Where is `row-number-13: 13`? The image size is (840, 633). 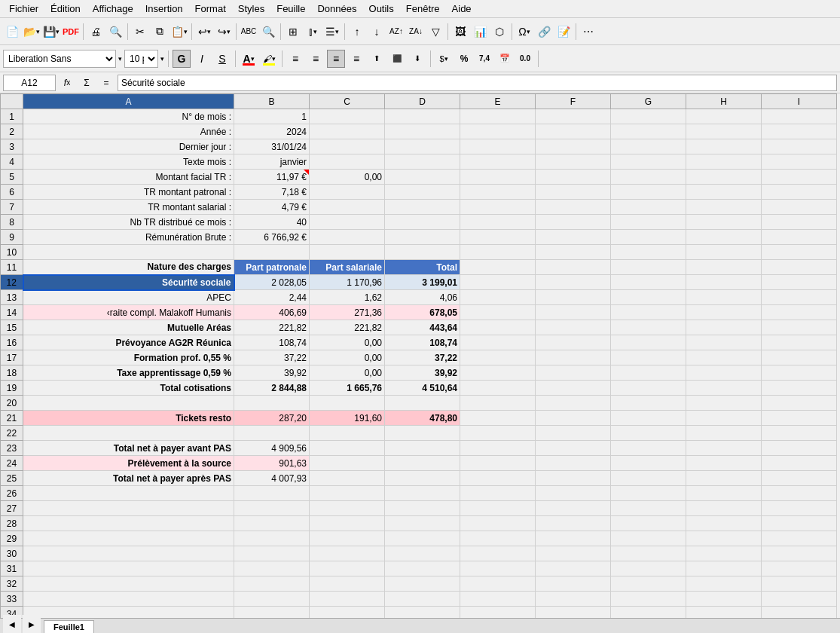 row-number-13: 13 is located at coordinates (12, 298).